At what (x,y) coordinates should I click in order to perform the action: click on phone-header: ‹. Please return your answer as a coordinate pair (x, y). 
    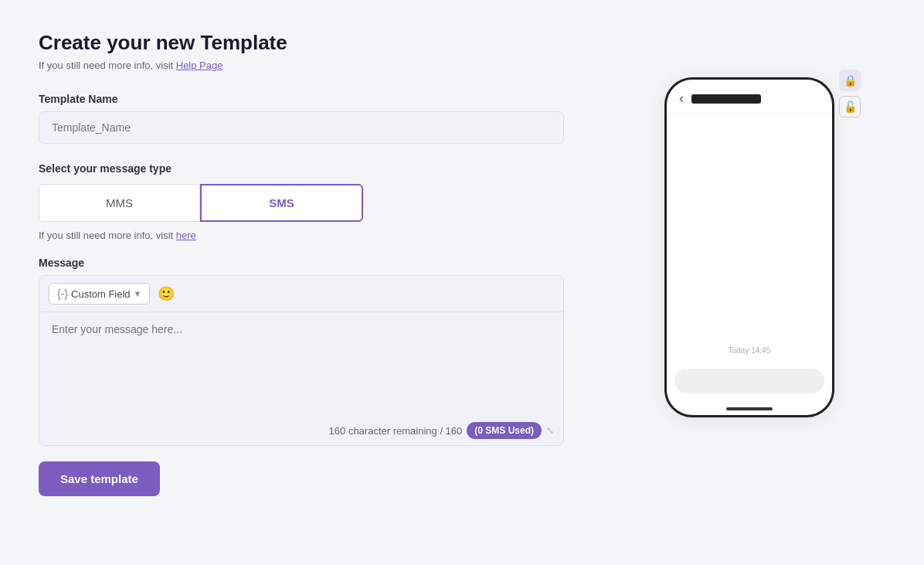
    Looking at the image, I should click on (749, 97).